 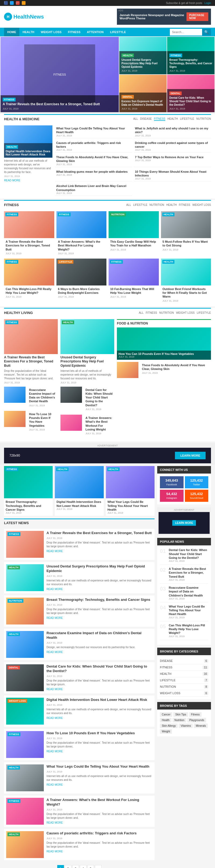 What do you see at coordinates (180, 720) in the screenshot?
I see `tag-nutrition: Nutrition` at bounding box center [180, 720].